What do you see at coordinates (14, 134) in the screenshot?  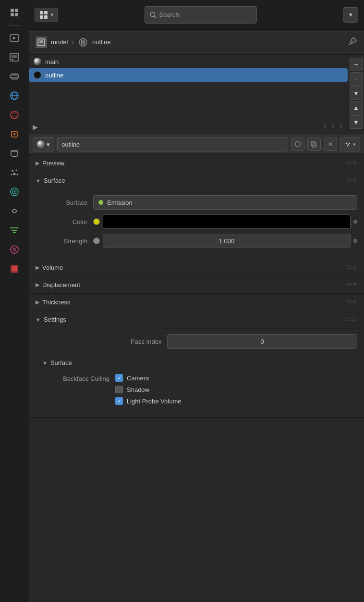 I see `sidebar-icon-object` at bounding box center [14, 134].